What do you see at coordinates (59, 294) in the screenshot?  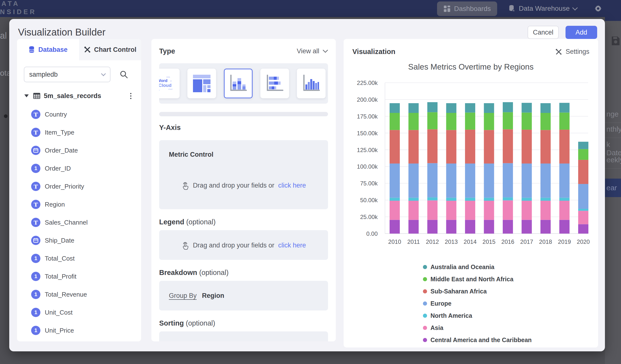 I see `field-item-total_revenue: 1Total_Revenue` at bounding box center [59, 294].